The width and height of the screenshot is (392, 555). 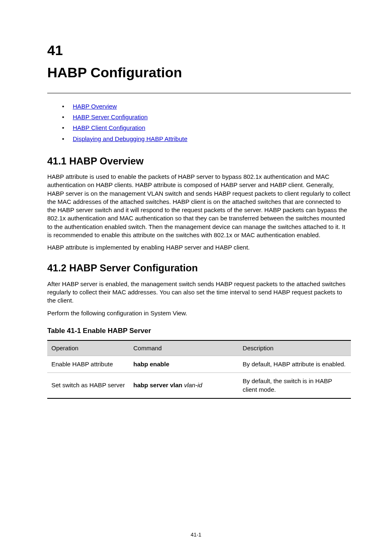 What do you see at coordinates (184, 386) in the screenshot?
I see `cell-command: habp server vlan vlan-id` at bounding box center [184, 386].